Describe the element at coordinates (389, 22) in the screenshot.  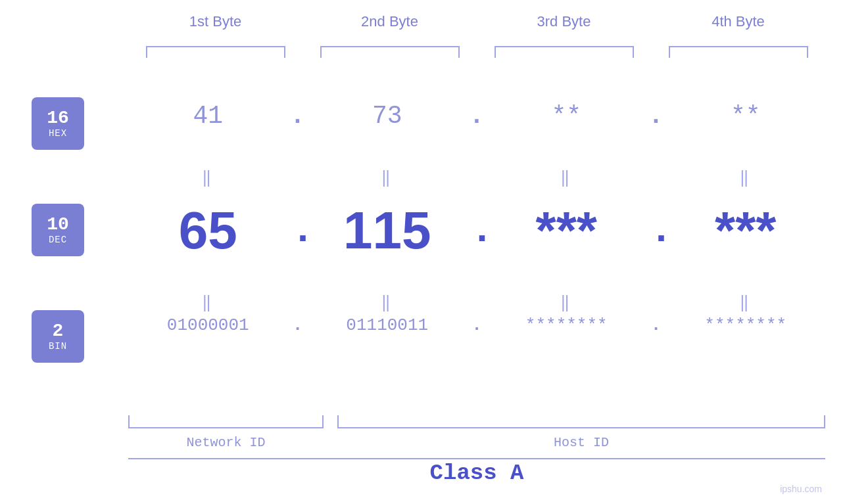
I see `byte-label-2: 2nd Byte` at that location.